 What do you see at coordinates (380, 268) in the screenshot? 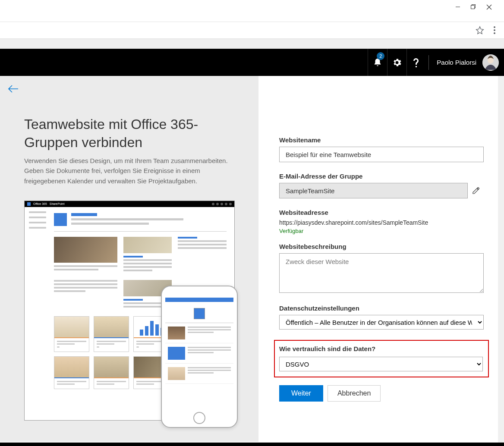
I see `site-description-field: Websitebeschreibung` at bounding box center [380, 268].